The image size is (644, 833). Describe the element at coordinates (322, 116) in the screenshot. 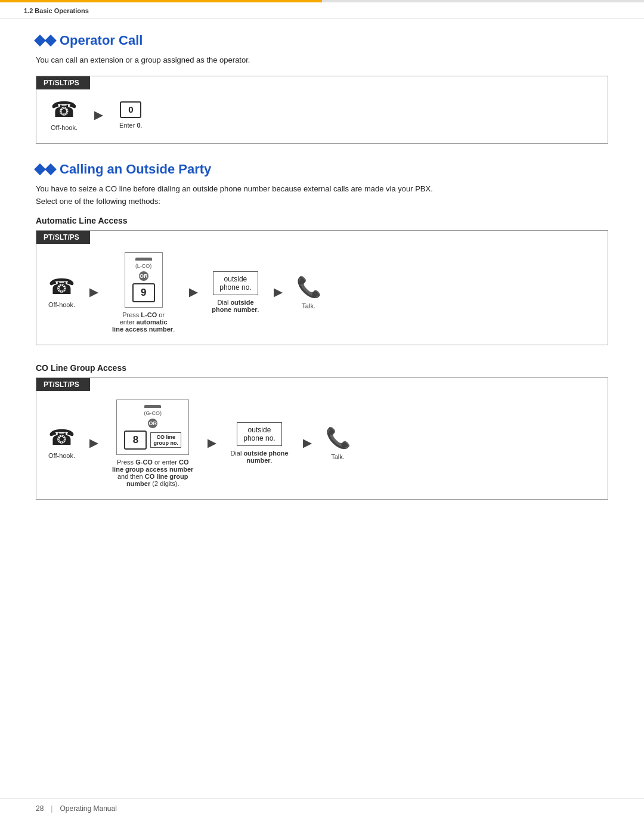

I see `operator-call-pt-content: ☎ Off-hook. ▶ 0 Enter 0.` at that location.